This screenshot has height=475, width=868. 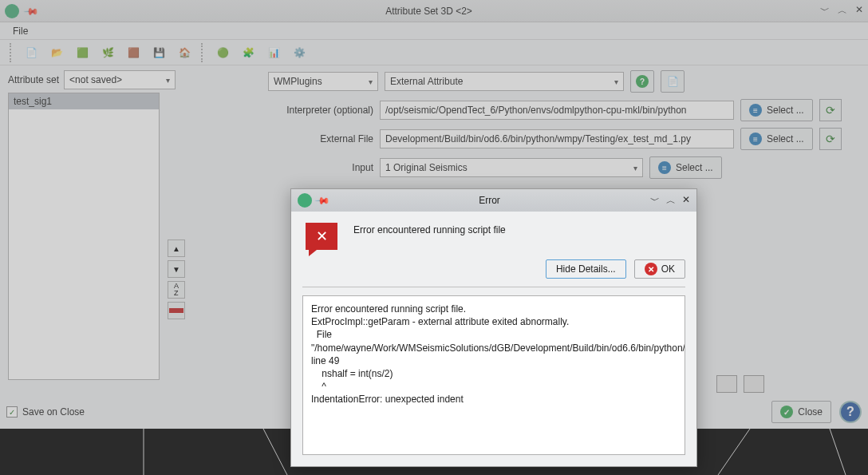 I want to click on extfile-select-button: ≡Select ..., so click(x=777, y=139).